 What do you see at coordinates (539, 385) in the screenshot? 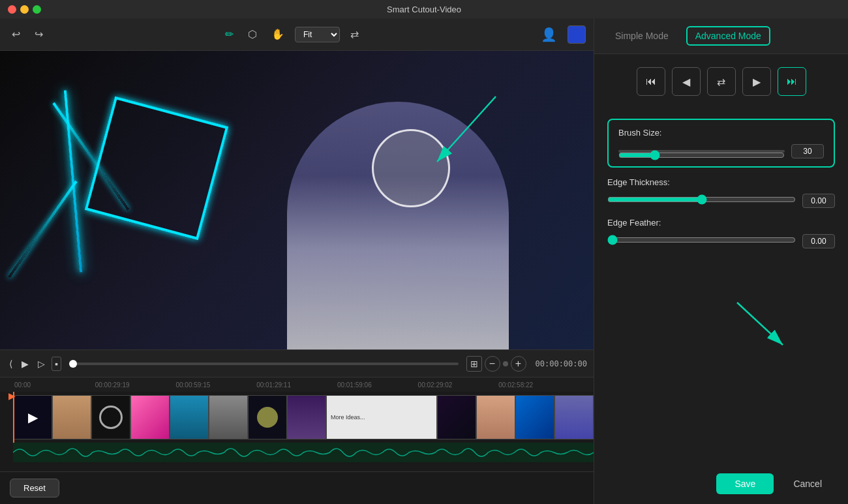
I see `ruler-mark-6: 00:02:58:22` at bounding box center [539, 385].